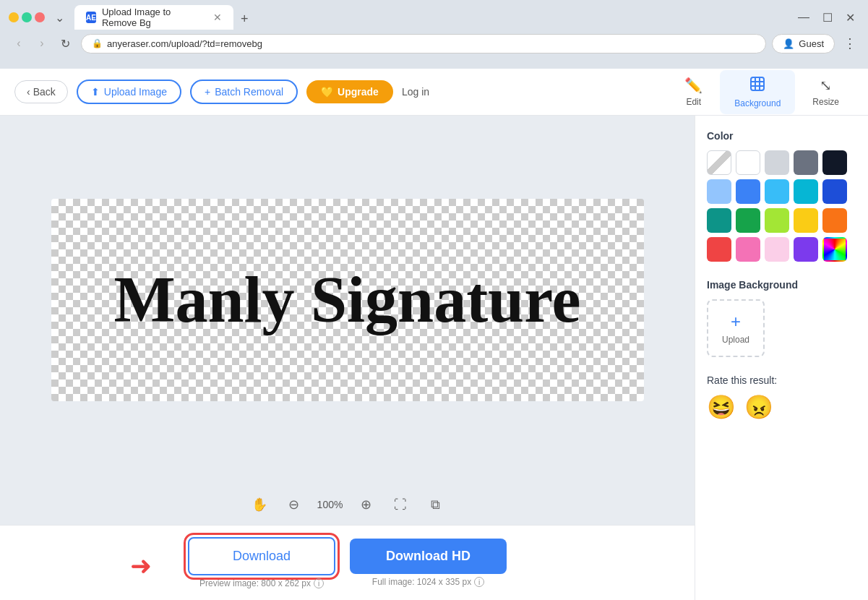 Image resolution: width=868 pixels, height=600 pixels. What do you see at coordinates (400, 505) in the screenshot?
I see `fullscreen-btn: ⛶` at bounding box center [400, 505].